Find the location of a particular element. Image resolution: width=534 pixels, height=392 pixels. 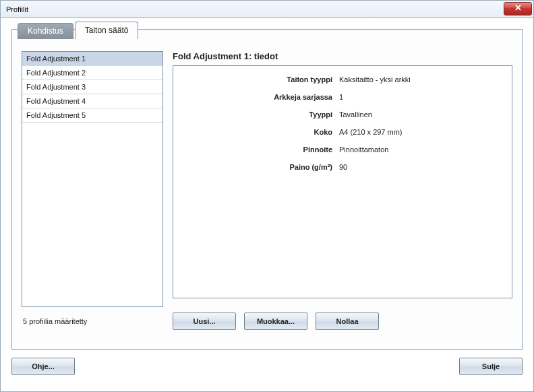

bottom-bar: Ohje... Sulje is located at coordinates (267, 371).